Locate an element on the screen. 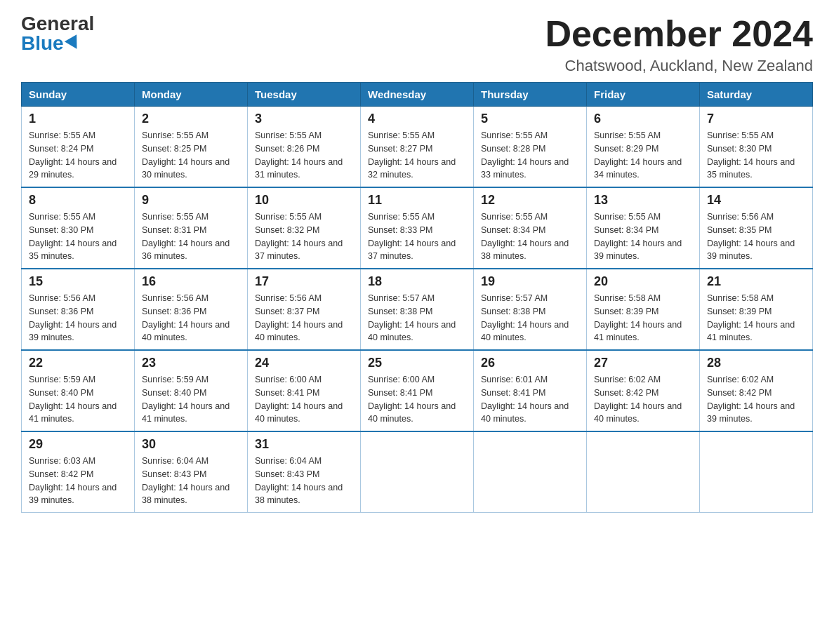  day-number: 12 is located at coordinates (530, 201).